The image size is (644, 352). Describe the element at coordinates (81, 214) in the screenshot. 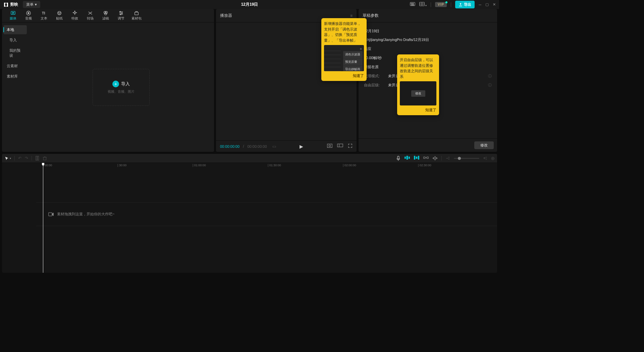

I see `timeline-empty-hint: 素材拖拽到这里，开始你的大作吧~` at that location.